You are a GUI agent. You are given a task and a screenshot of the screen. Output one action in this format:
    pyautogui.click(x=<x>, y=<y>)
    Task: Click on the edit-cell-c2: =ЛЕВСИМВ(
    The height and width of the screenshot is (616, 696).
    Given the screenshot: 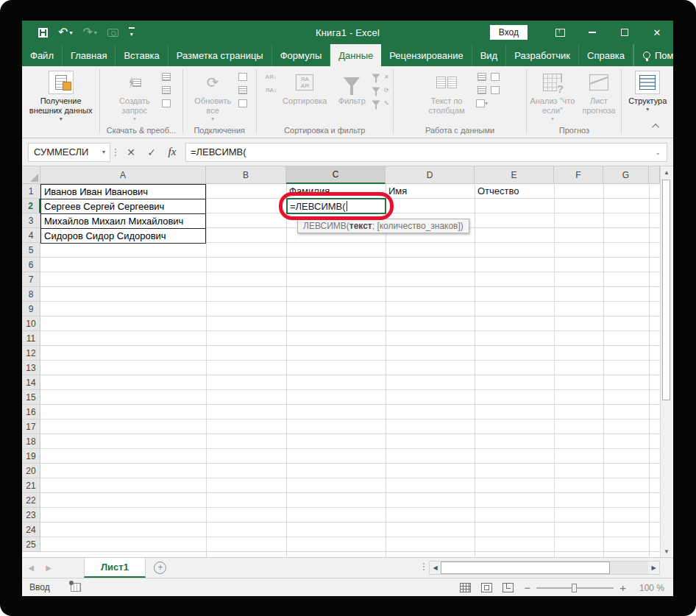 What is the action you would take?
    pyautogui.click(x=336, y=206)
    